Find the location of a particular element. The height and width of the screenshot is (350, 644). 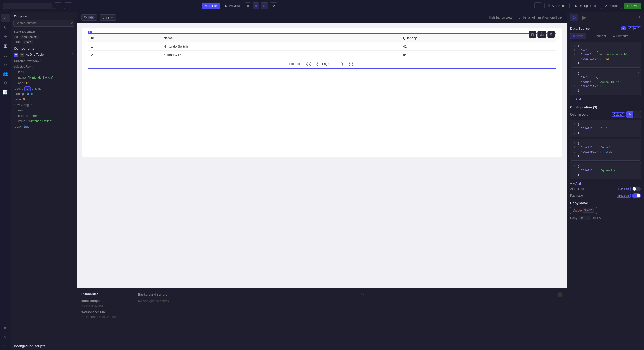

sidebar-icon-discord: ▶ is located at coordinates (5, 327).